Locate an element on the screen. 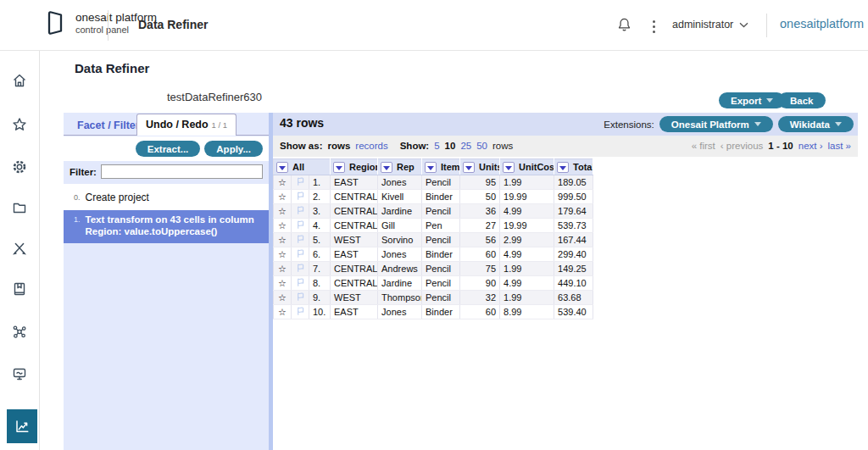 The image size is (868, 450). apply-button: Apply... is located at coordinates (234, 149).